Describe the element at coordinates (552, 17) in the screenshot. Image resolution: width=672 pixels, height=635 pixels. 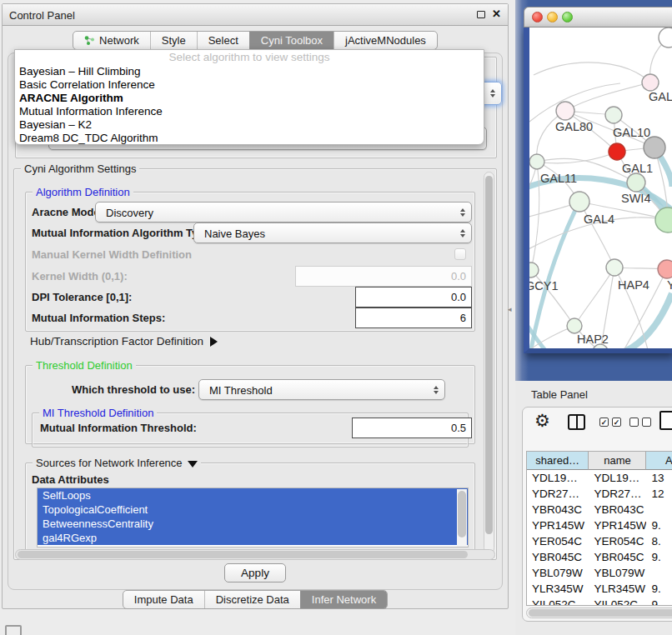
I see `mac-minimize-button` at that location.